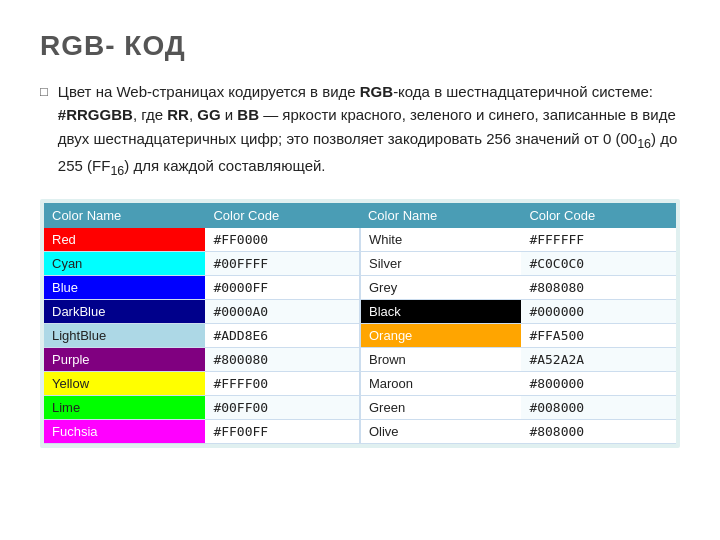 The height and width of the screenshot is (540, 720). Describe the element at coordinates (282, 408) in the screenshot. I see `left-color-code: #00FF00` at that location.